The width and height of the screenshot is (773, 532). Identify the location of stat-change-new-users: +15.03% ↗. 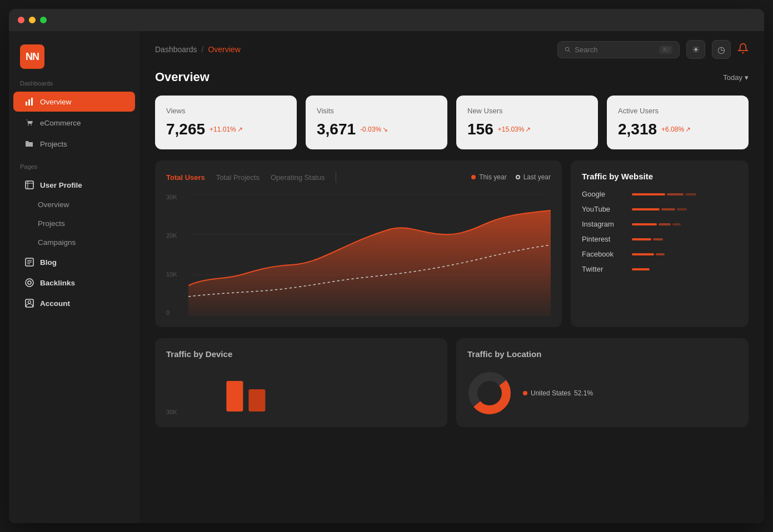
(515, 129).